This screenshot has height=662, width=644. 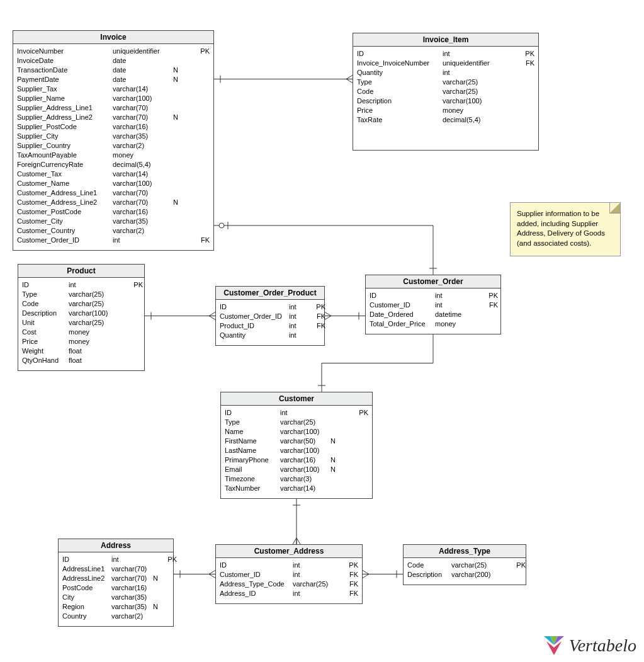 What do you see at coordinates (116, 569) in the screenshot?
I see `column-row: AddressLine1varchar(70)` at bounding box center [116, 569].